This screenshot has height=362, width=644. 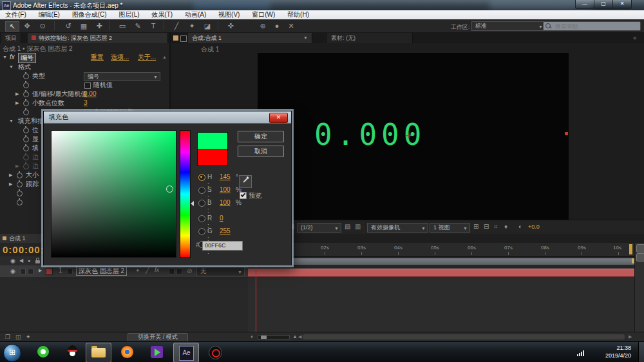 What do you see at coordinates (486, 227) in the screenshot?
I see `fast-preview-icon: ⊟` at bounding box center [486, 227].